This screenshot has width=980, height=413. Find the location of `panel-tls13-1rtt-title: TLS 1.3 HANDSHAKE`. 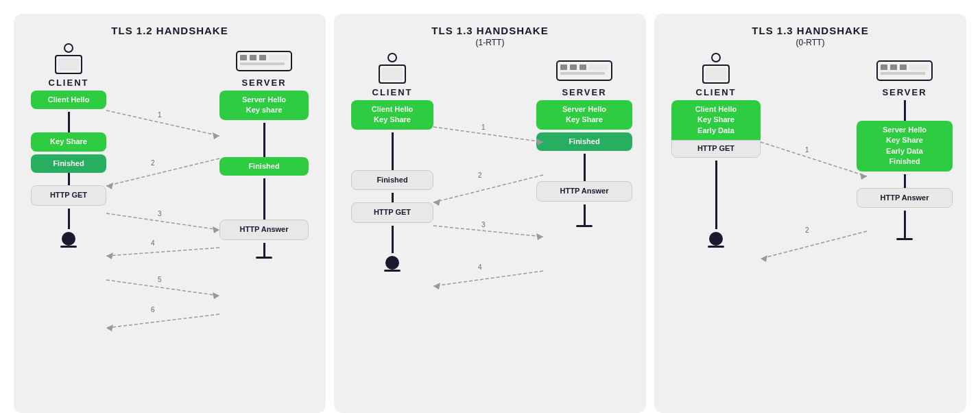

panel-tls13-1rtt-title: TLS 1.3 HANDSHAKE is located at coordinates (490, 30).